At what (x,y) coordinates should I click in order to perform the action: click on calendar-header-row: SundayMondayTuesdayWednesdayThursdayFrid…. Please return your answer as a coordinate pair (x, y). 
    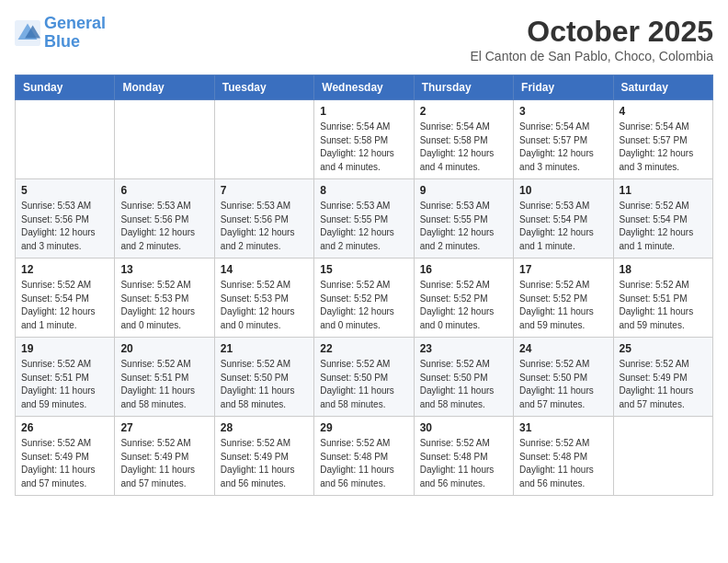
    Looking at the image, I should click on (364, 88).